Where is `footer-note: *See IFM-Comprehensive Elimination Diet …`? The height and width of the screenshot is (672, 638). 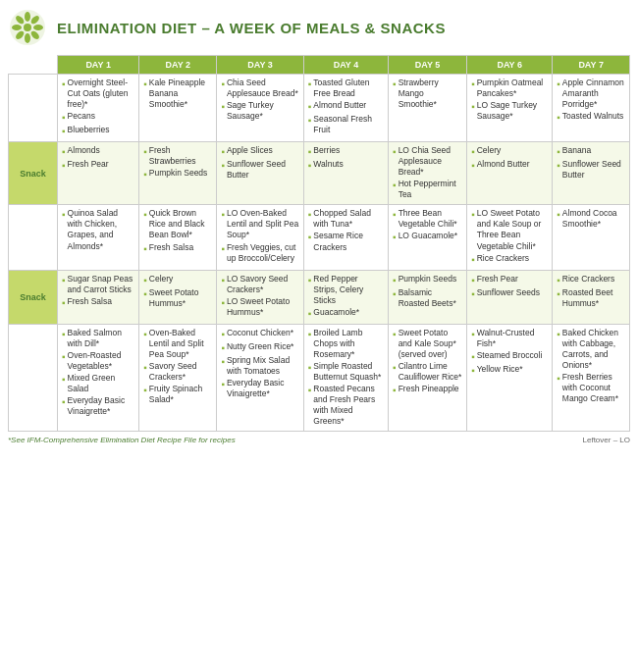 footer-note: *See IFM-Comprehensive Elimination Diet … is located at coordinates (122, 439).